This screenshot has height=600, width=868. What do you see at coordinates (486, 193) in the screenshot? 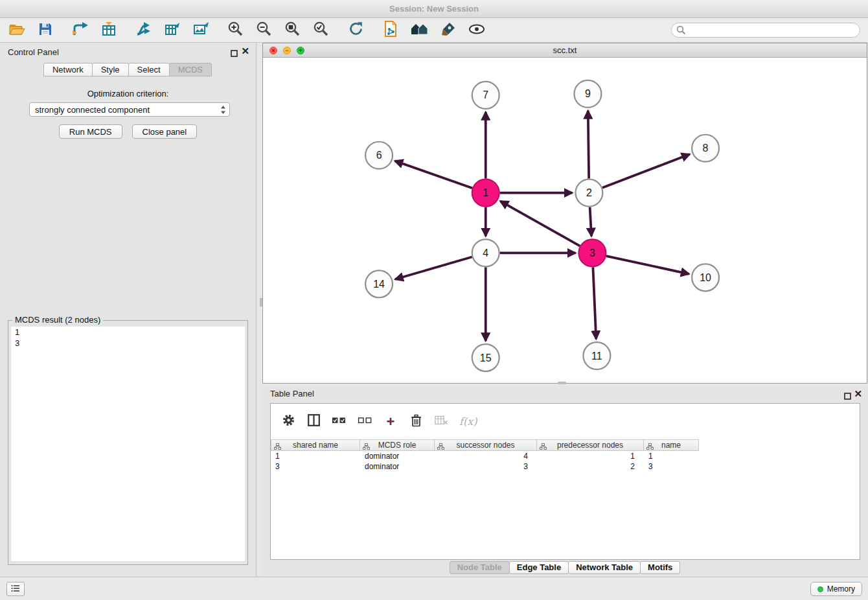
I see `svg-text: 1` at bounding box center [486, 193].